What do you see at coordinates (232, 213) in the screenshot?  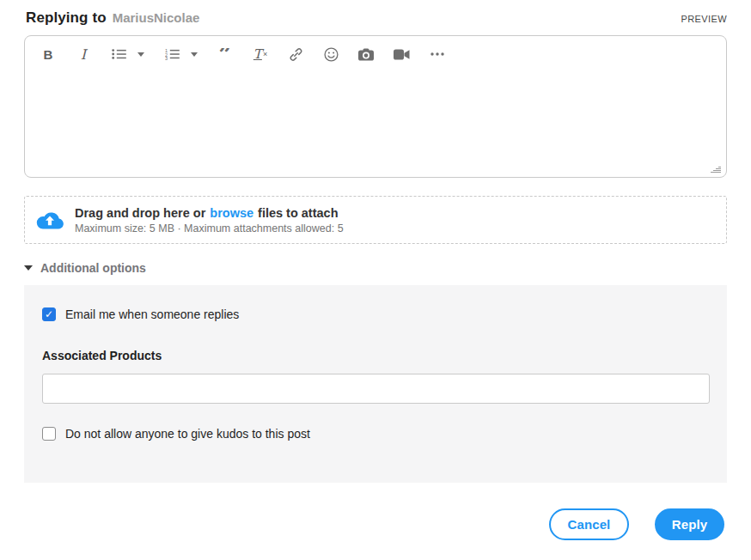 I see `browse-files-link: browse` at bounding box center [232, 213].